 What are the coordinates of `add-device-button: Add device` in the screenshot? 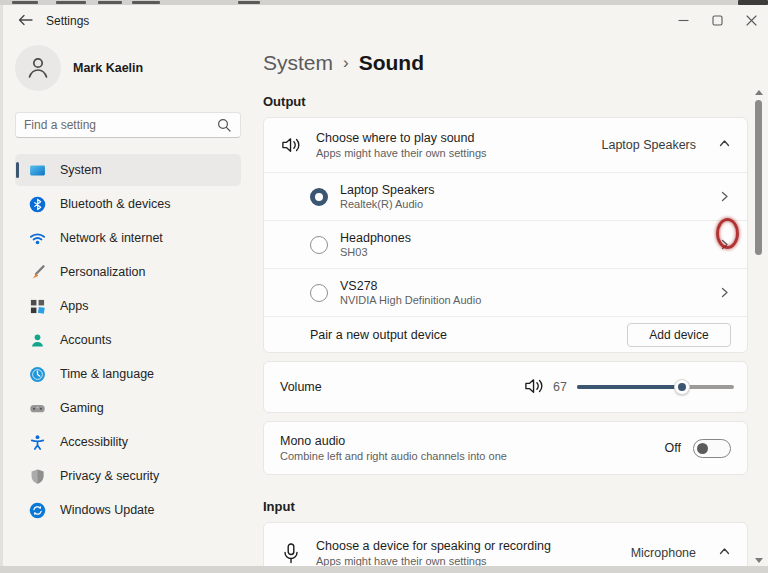 It's located at (679, 335).